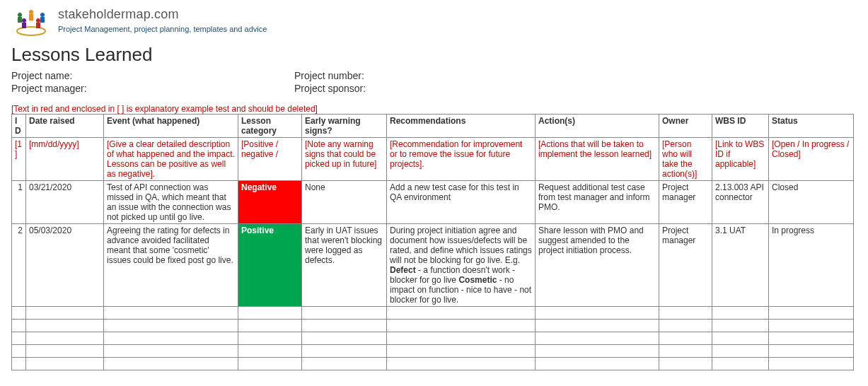 Image resolution: width=868 pixels, height=386 pixels. Describe the element at coordinates (741, 266) in the screenshot. I see `cell-wbs: 3.1 UAT` at that location.